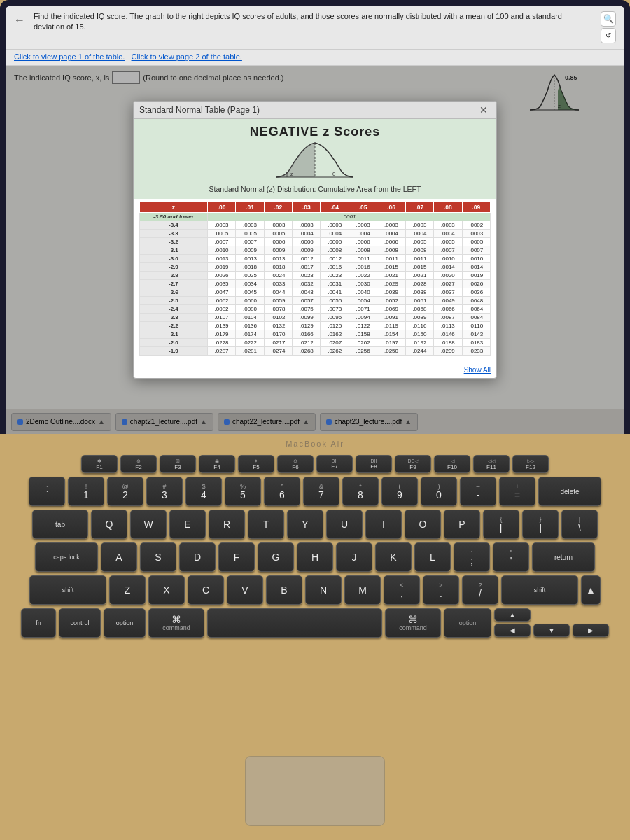 The height and width of the screenshot is (840, 630). Describe the element at coordinates (86, 491) in the screenshot. I see `key-1: ! 1` at that location.